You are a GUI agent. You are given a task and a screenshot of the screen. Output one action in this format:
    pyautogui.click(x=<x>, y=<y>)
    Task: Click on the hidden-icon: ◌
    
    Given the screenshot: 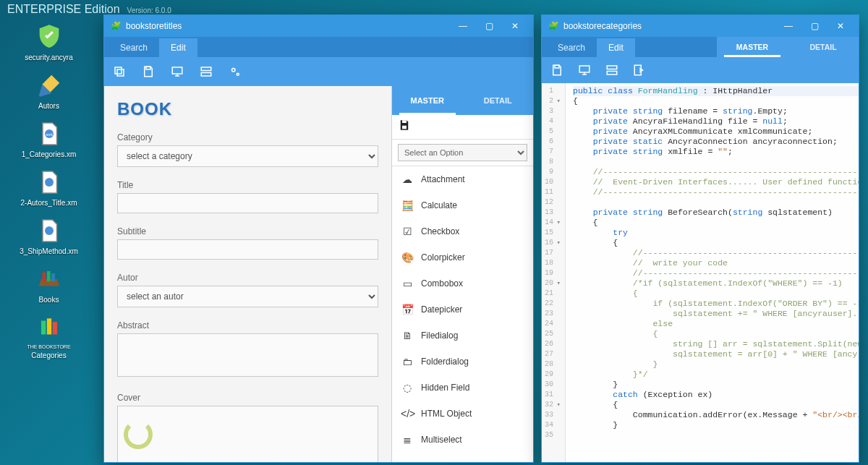 What is the action you would take?
    pyautogui.click(x=407, y=388)
    